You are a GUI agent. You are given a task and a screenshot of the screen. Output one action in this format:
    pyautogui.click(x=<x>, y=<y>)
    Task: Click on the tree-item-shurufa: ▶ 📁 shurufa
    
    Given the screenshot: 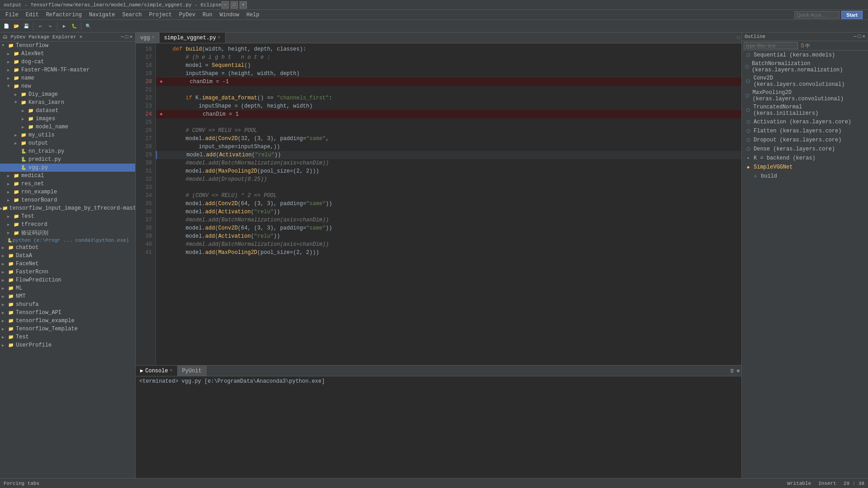 What is the action you would take?
    pyautogui.click(x=68, y=305)
    